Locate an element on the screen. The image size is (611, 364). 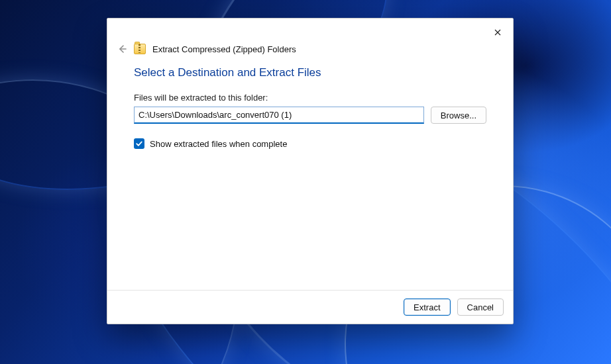
destination-row: Browse... is located at coordinates (310, 115).